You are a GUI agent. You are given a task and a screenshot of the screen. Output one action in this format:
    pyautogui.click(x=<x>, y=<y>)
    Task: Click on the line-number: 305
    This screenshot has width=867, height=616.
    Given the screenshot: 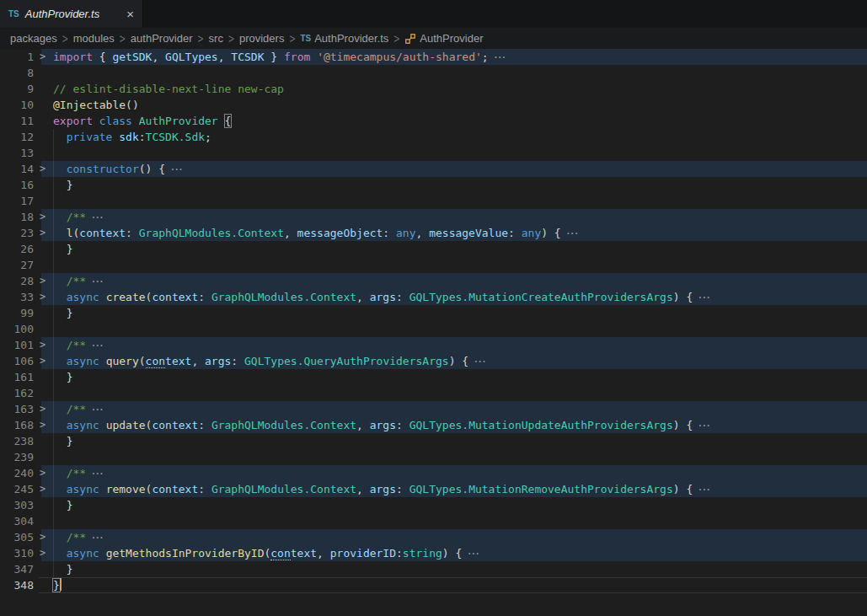 What is the action you would take?
    pyautogui.click(x=17, y=538)
    